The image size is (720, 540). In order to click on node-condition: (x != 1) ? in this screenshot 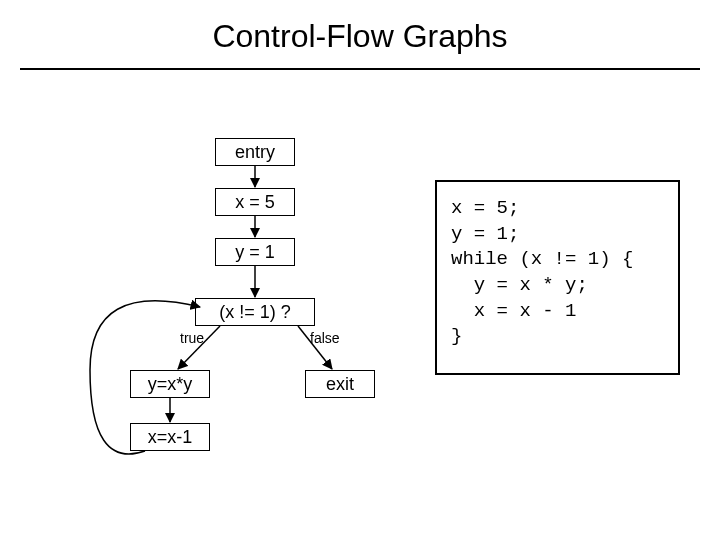, I will do `click(255, 312)`.